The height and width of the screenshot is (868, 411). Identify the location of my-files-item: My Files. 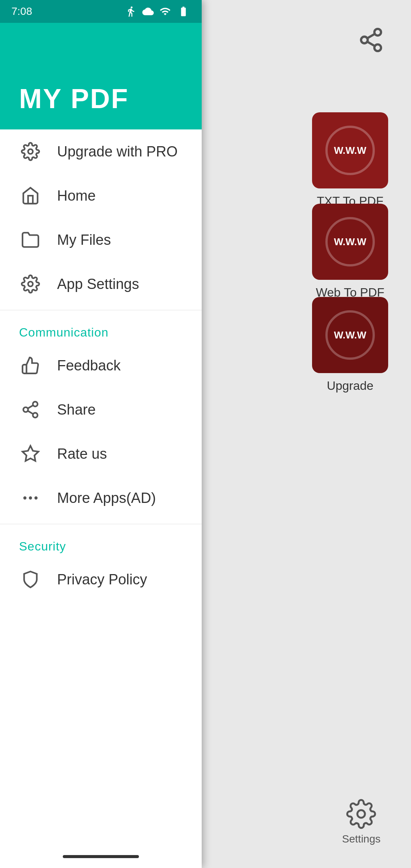
(101, 240).